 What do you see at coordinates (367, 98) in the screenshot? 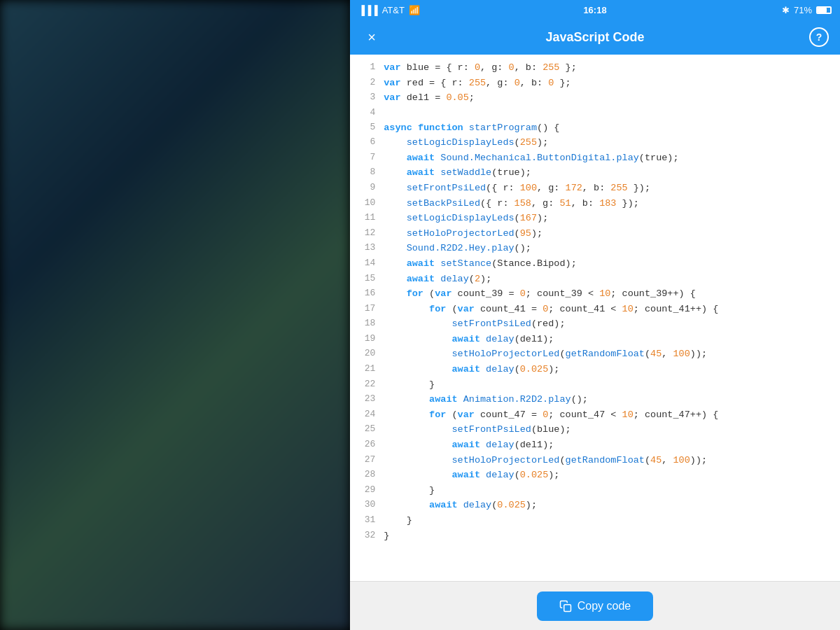
I see `line-number: 3` at bounding box center [367, 98].